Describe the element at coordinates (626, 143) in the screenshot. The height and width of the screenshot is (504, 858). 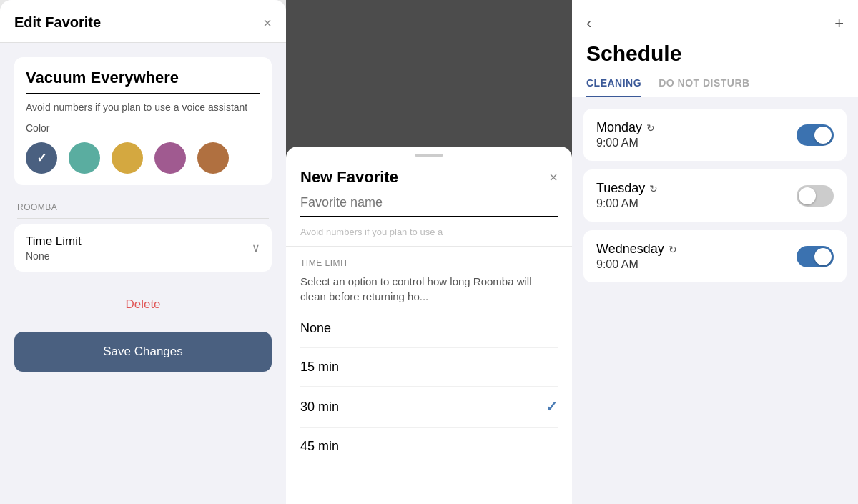
I see `monday-time: 9:00 AM` at that location.